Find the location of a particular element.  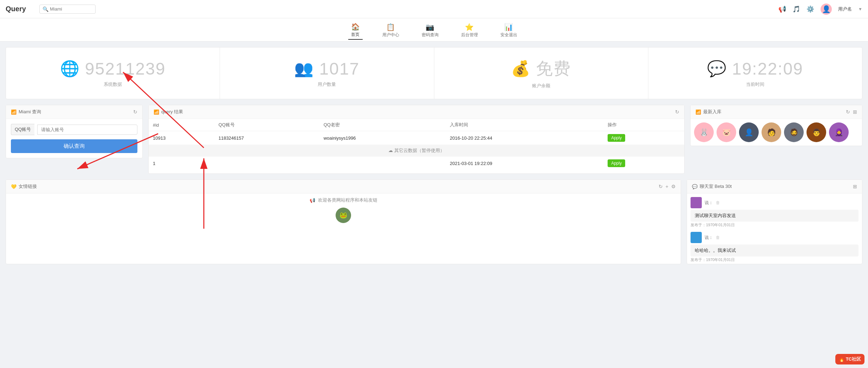

friends-refresh-icon: ↻ is located at coordinates (661, 186).